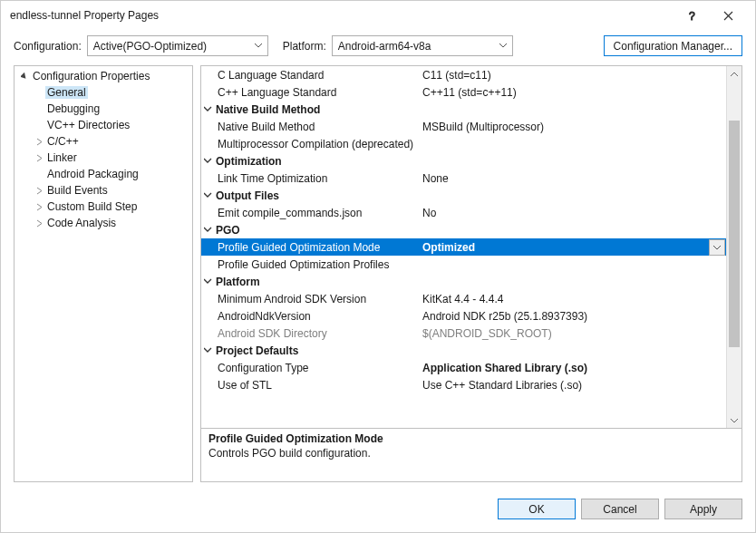 The width and height of the screenshot is (756, 533). What do you see at coordinates (471, 439) in the screenshot?
I see `description-title: Profile Guided Optimization Mode` at bounding box center [471, 439].